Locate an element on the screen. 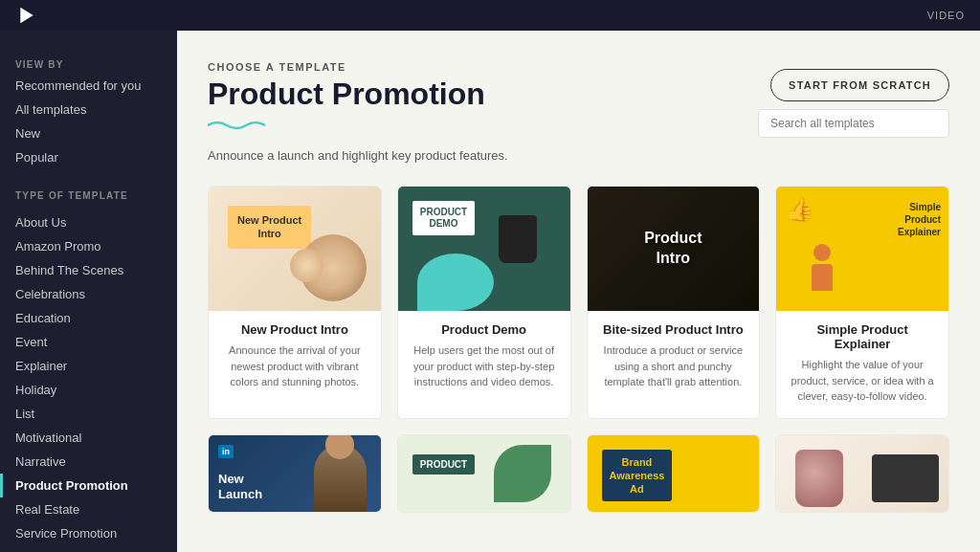  template-thumb-b4 is located at coordinates (862, 474).